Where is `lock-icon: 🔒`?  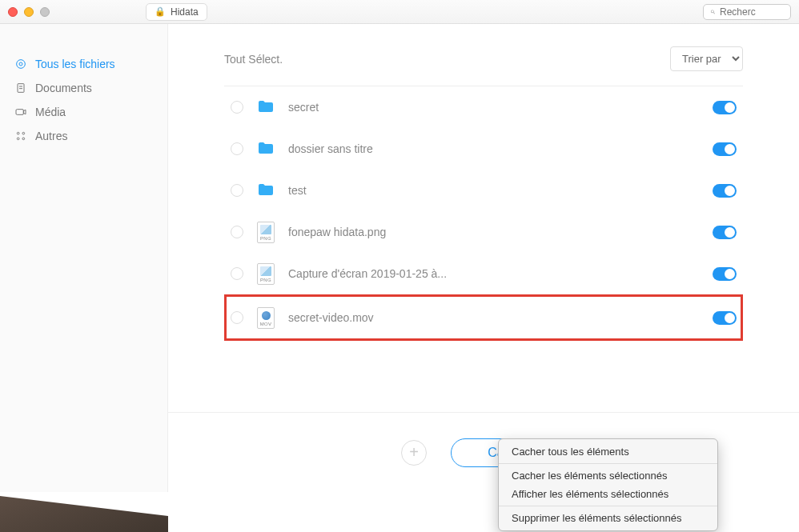 lock-icon: 🔒 is located at coordinates (160, 11).